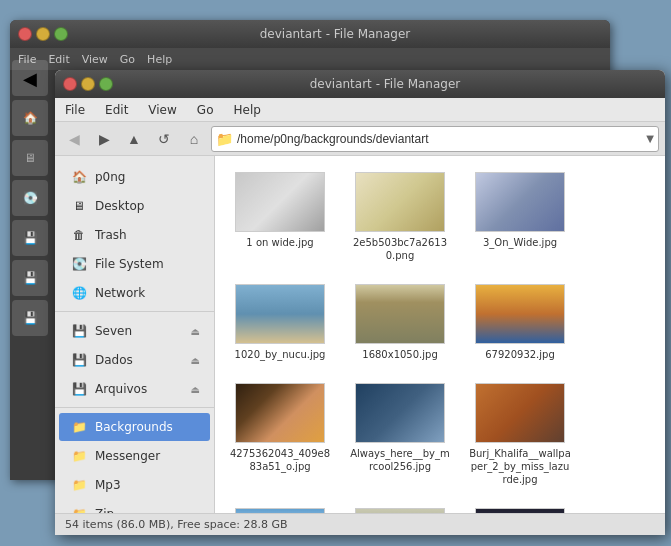 The width and height of the screenshot is (671, 546). What do you see at coordinates (280, 322) in the screenshot?
I see `list-item: 1020_by_nucu.jpg` at bounding box center [280, 322].